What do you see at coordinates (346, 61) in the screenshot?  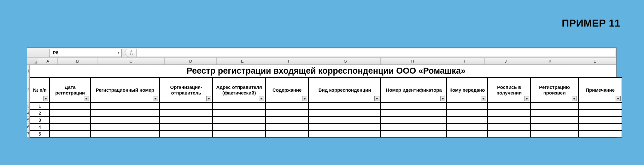 I see `col-header: G` at bounding box center [346, 61].